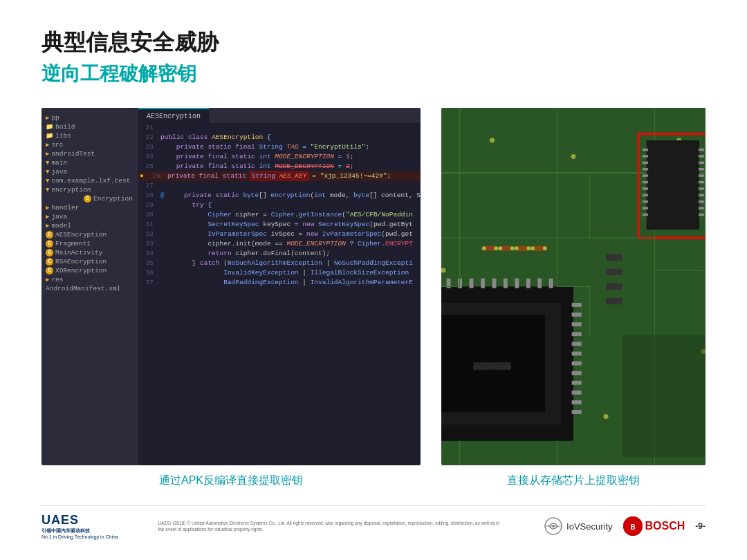 The height and width of the screenshot is (560, 747). I want to click on footer-legal: UAES/ (2018) © United Automotive Electro…, so click(331, 526).